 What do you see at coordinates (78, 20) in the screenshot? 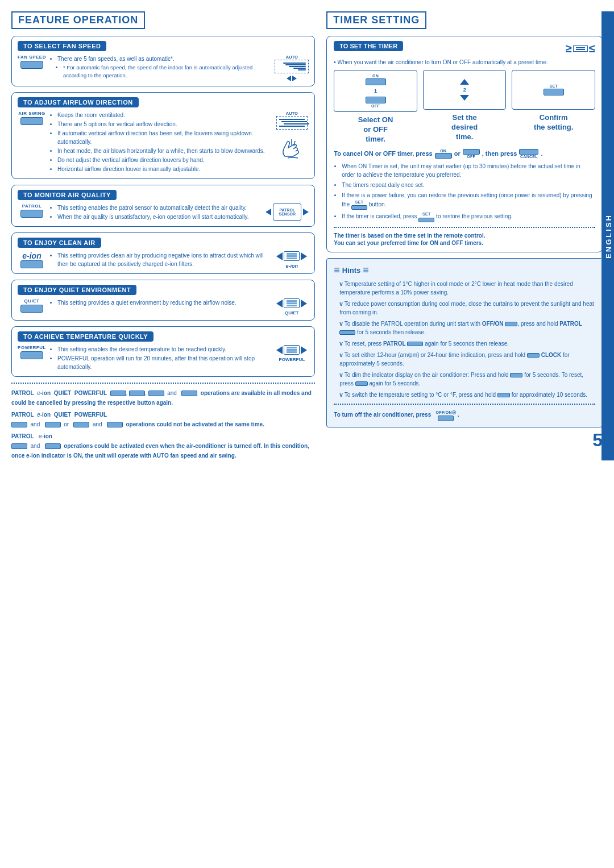
I see `left-section-title: FEATURE OPERATION` at bounding box center [78, 20].